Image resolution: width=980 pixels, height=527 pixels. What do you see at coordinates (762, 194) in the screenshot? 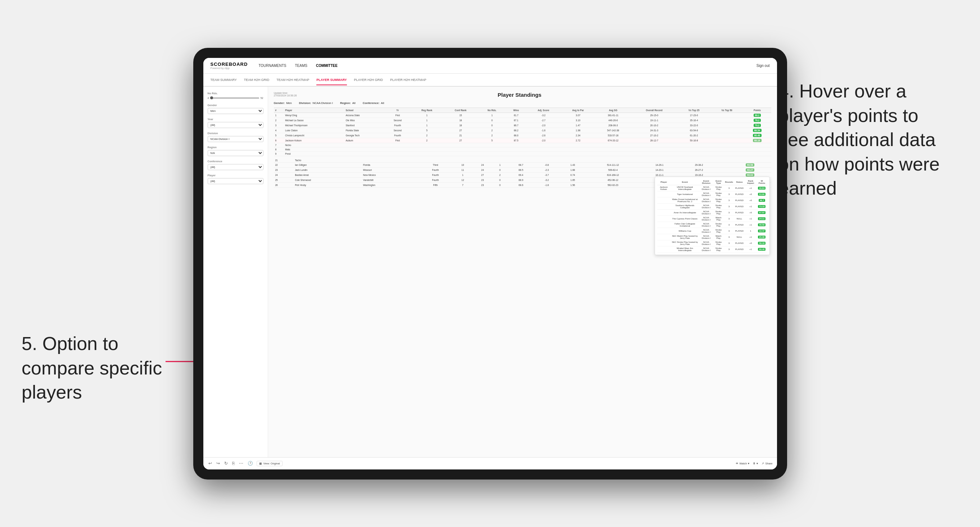
I see `popup-points-badge: 53.60` at bounding box center [762, 194].